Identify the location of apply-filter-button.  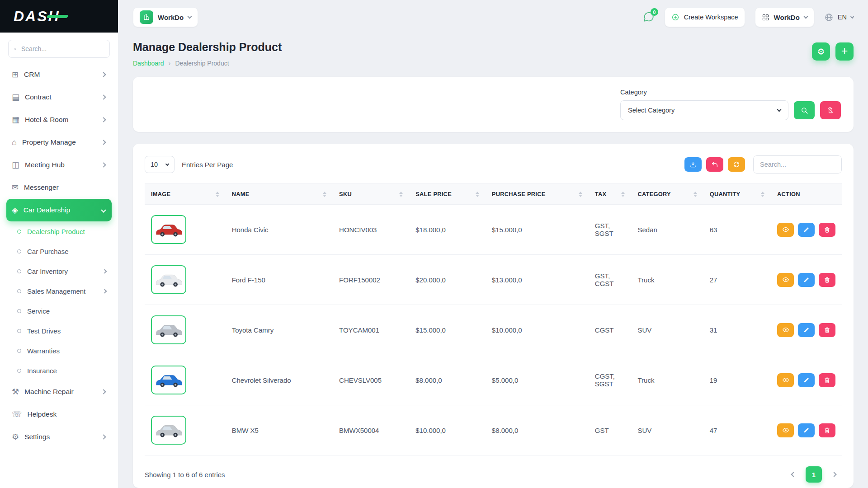
(804, 110).